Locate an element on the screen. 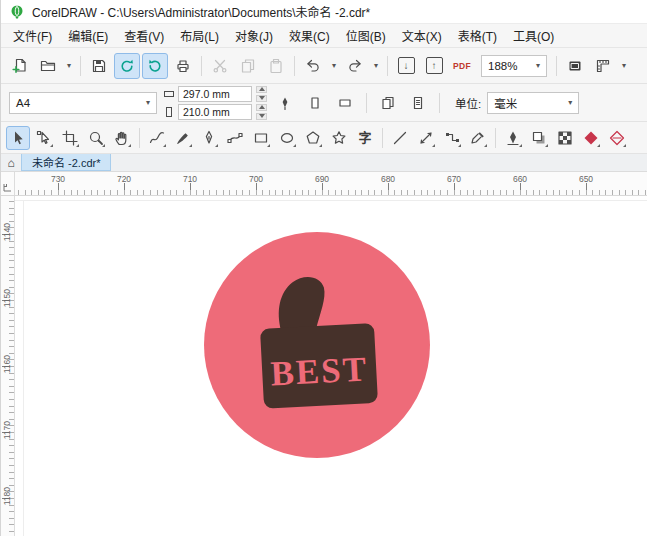  page-height-field: 210.0 mm is located at coordinates (215, 112).